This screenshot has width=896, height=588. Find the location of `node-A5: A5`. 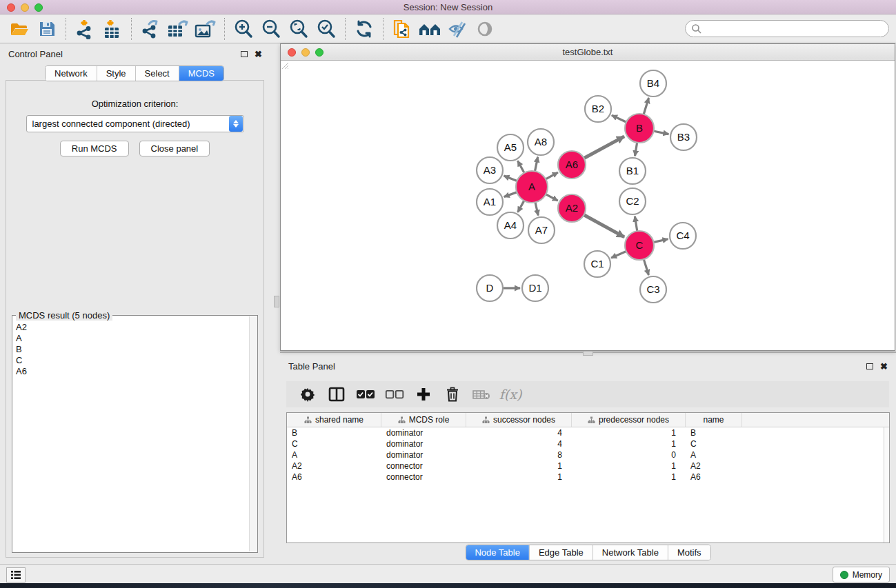

node-A5: A5 is located at coordinates (510, 148).